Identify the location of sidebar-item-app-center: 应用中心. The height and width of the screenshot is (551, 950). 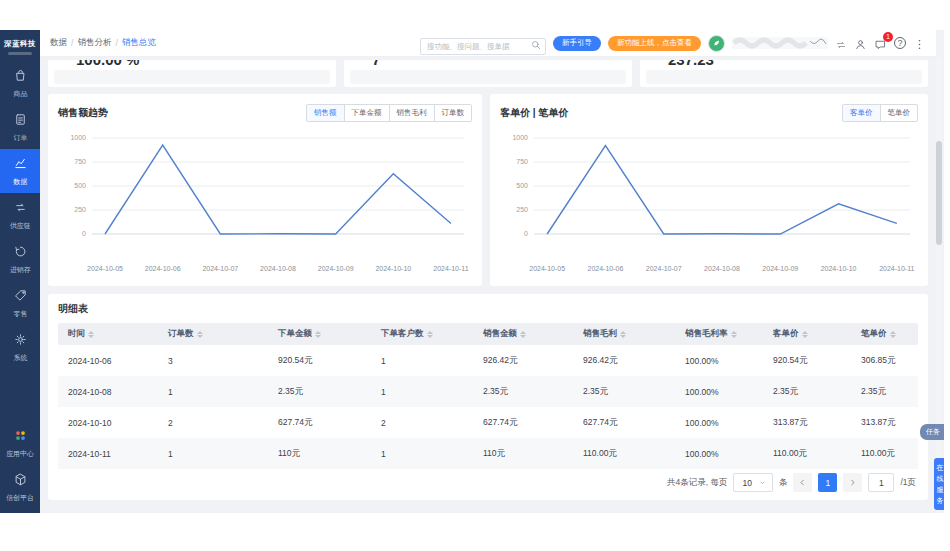
(20, 443).